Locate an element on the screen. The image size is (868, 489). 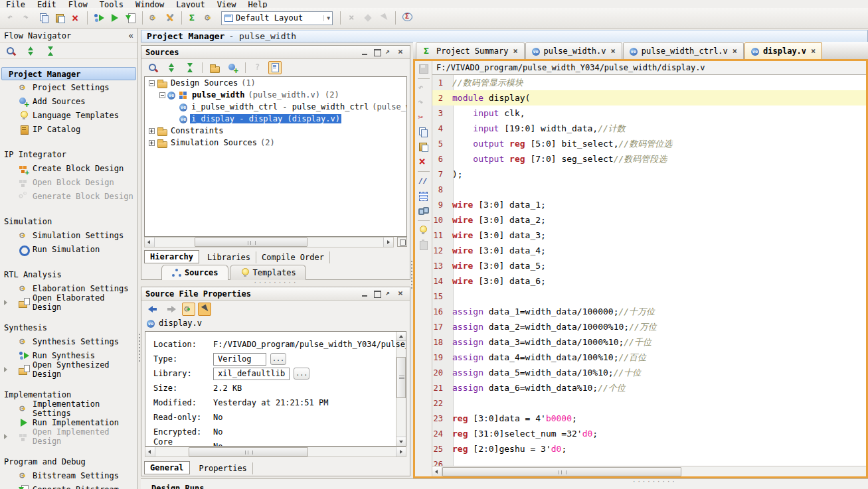
tab-general: General is located at coordinates (167, 468).